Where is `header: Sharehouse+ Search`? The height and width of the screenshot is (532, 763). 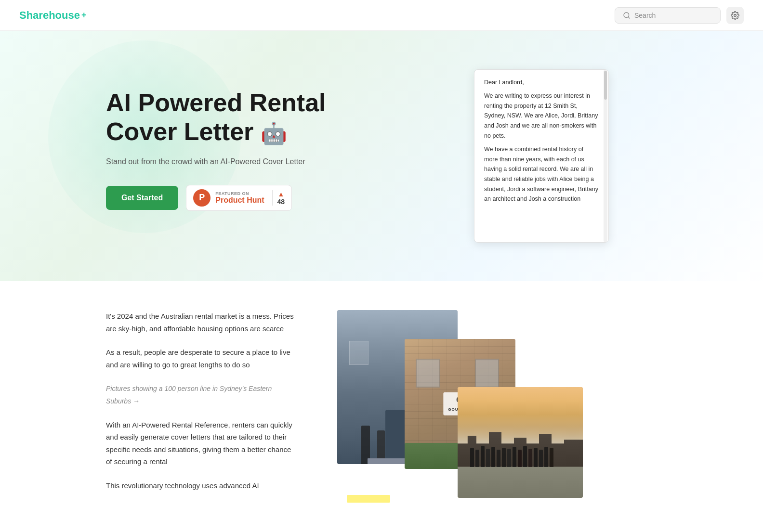 header: Sharehouse+ Search is located at coordinates (382, 15).